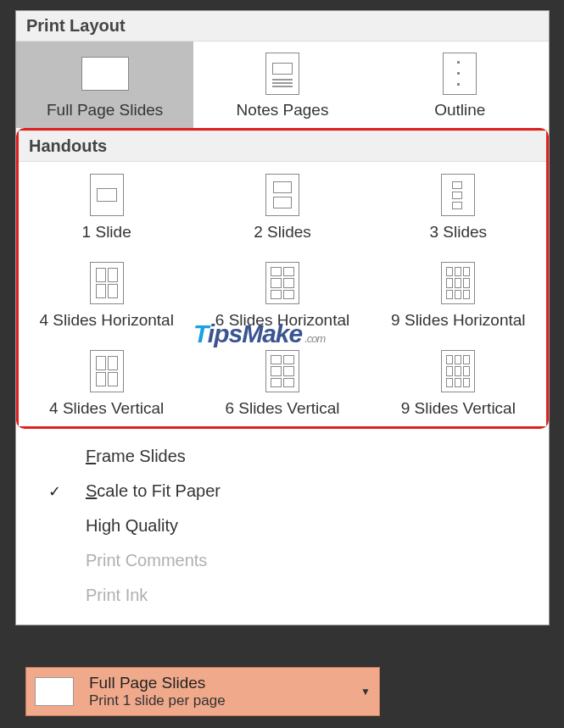 The image size is (564, 728). Describe the element at coordinates (105, 110) in the screenshot. I see `layout-label: Full Page Slides` at that location.